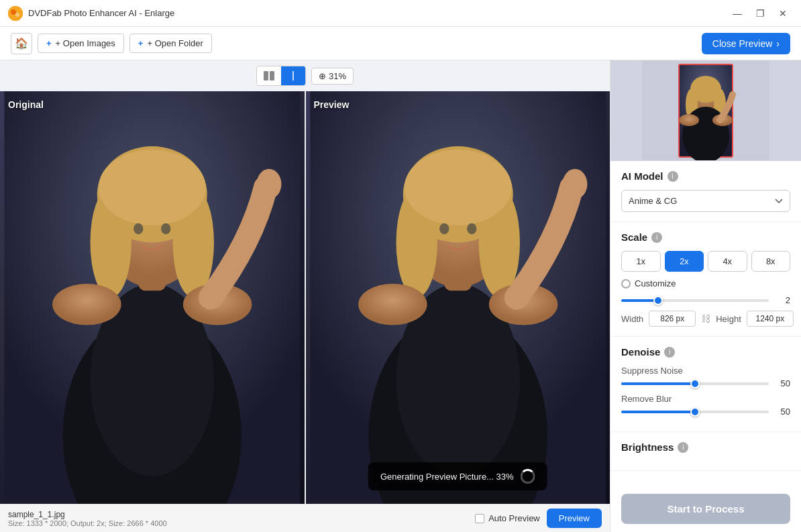 Image resolution: width=801 pixels, height=532 pixels. What do you see at coordinates (737, 13) in the screenshot?
I see `minimize-button: —` at bounding box center [737, 13].